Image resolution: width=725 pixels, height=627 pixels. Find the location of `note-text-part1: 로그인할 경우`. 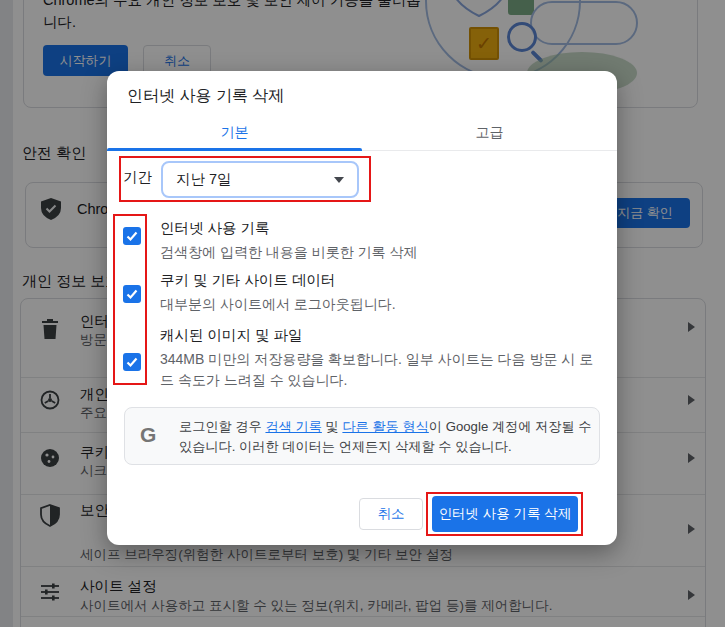

note-text-part1: 로그인할 경우 is located at coordinates (222, 426).